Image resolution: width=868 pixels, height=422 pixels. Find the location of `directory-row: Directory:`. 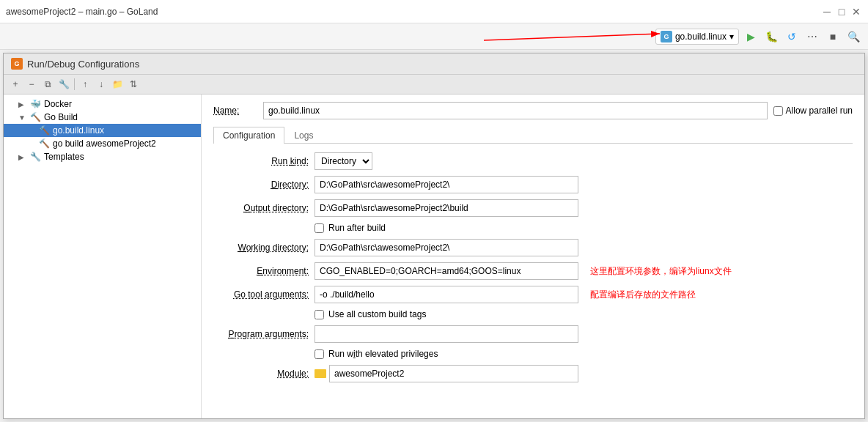

directory-row: Directory: is located at coordinates (533, 185).